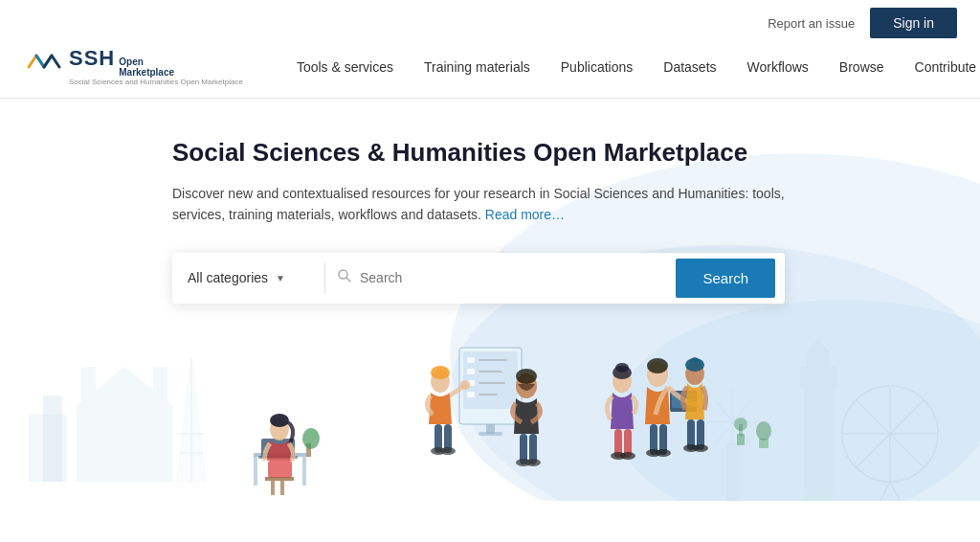 The height and width of the screenshot is (542, 980). What do you see at coordinates (812, 23) in the screenshot?
I see `report-issue-link: Report an issue` at bounding box center [812, 23].